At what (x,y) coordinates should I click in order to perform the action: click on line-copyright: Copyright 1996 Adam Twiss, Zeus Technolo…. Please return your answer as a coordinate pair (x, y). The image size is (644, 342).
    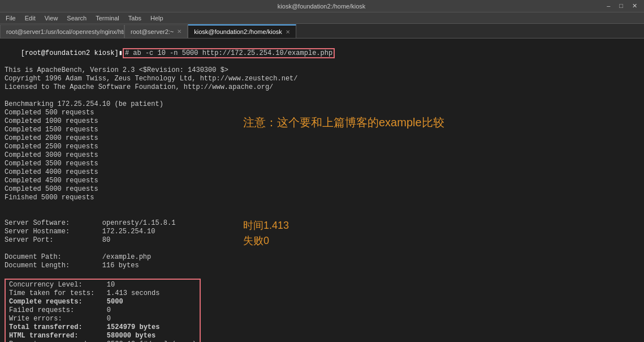
    Looking at the image, I should click on (322, 79).